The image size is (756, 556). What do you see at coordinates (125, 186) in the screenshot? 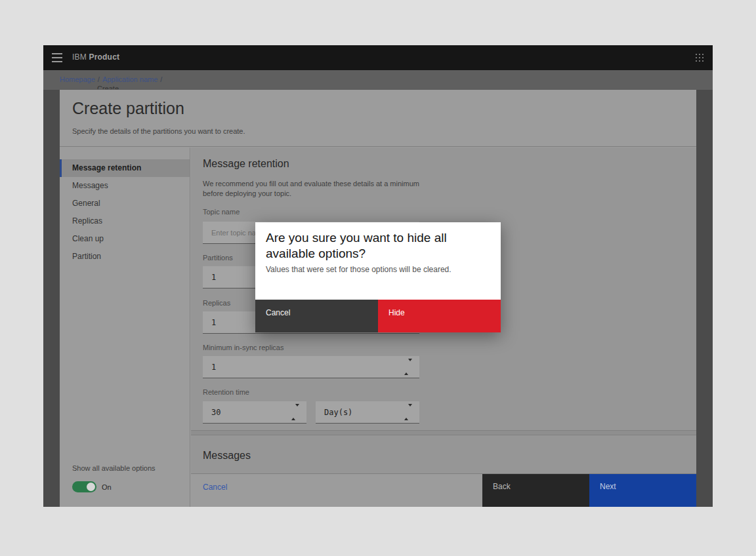
I see `nav-item-messages: Messages` at bounding box center [125, 186].